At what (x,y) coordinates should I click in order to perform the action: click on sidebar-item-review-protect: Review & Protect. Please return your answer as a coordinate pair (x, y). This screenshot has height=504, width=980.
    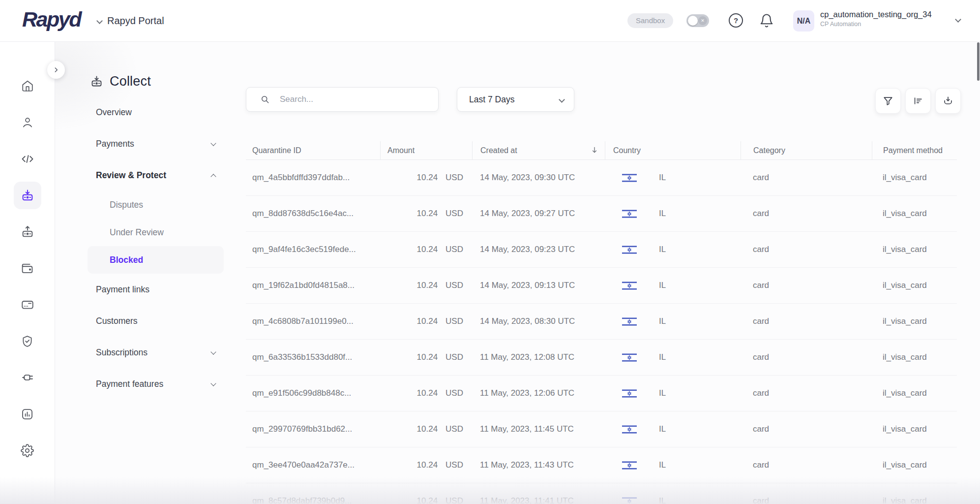
    Looking at the image, I should click on (148, 175).